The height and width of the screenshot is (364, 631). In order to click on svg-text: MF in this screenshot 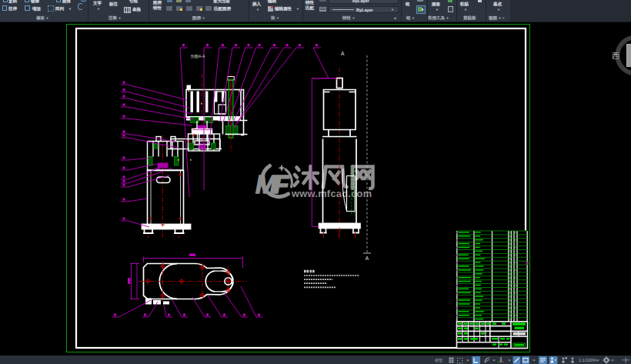, I will do `click(272, 185)`.